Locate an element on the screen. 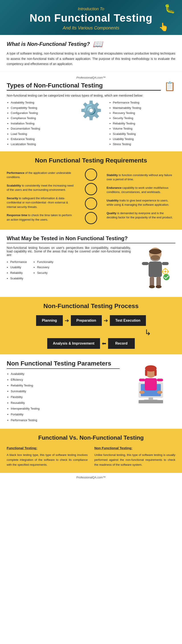 This screenshot has width=182, height=644. types-right-list: Performance Testing Maintainability Test… is located at coordinates (142, 124).